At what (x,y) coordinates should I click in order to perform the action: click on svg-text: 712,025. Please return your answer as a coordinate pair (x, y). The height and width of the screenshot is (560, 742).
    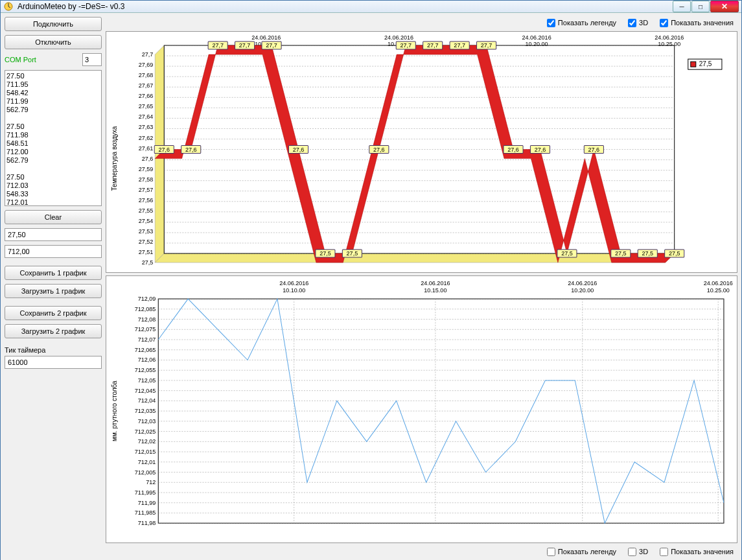
    Looking at the image, I should click on (145, 432).